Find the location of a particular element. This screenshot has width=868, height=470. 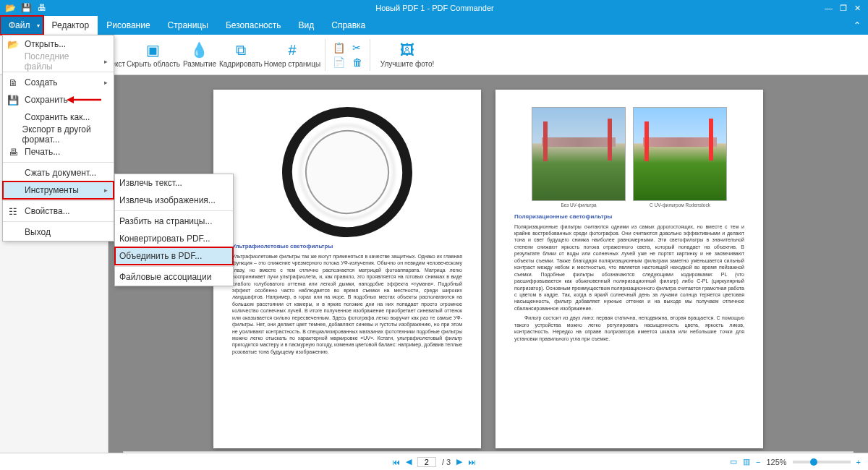

menu-compress: Сжать документ... is located at coordinates (58, 173).